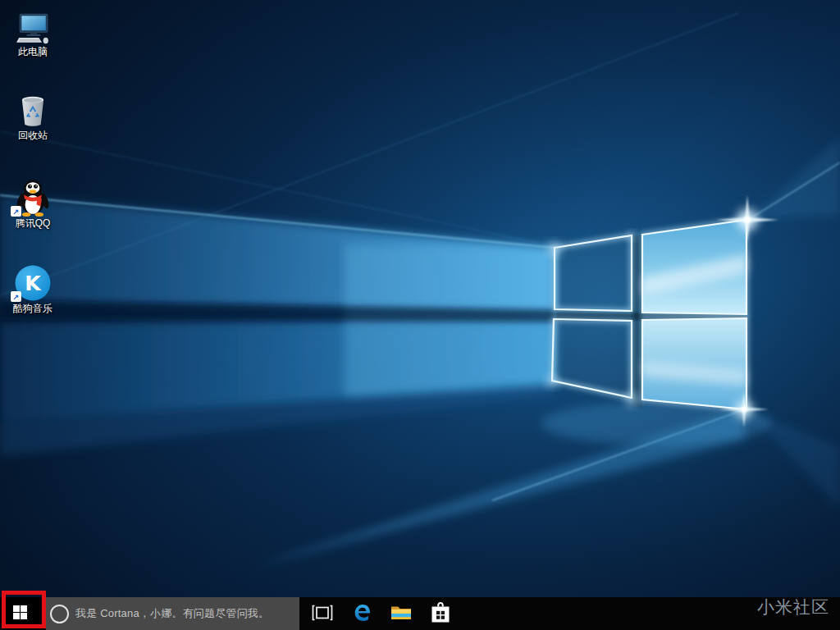 Image resolution: width=840 pixels, height=630 pixels. I want to click on desktop-icon-label: 回收站, so click(33, 136).